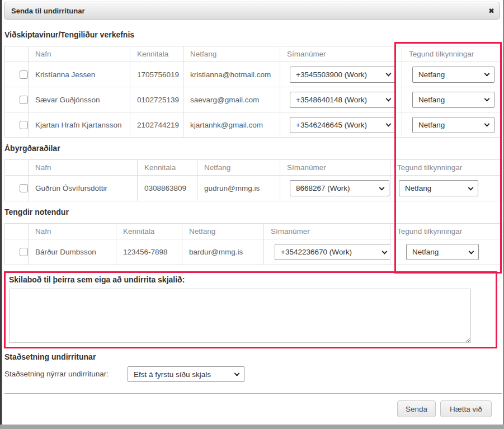 This screenshot has height=429, width=504. I want to click on phone-select-value: +3548640148 (Work), so click(329, 100).